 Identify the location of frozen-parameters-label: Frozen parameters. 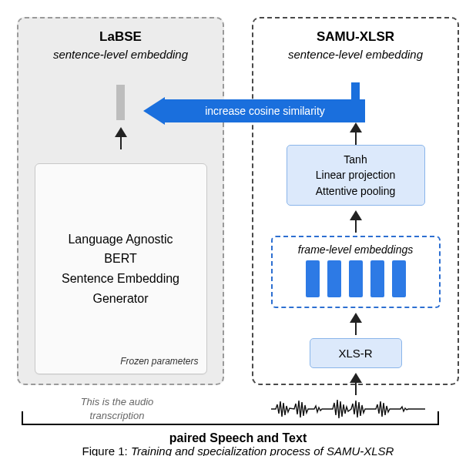
(159, 362).